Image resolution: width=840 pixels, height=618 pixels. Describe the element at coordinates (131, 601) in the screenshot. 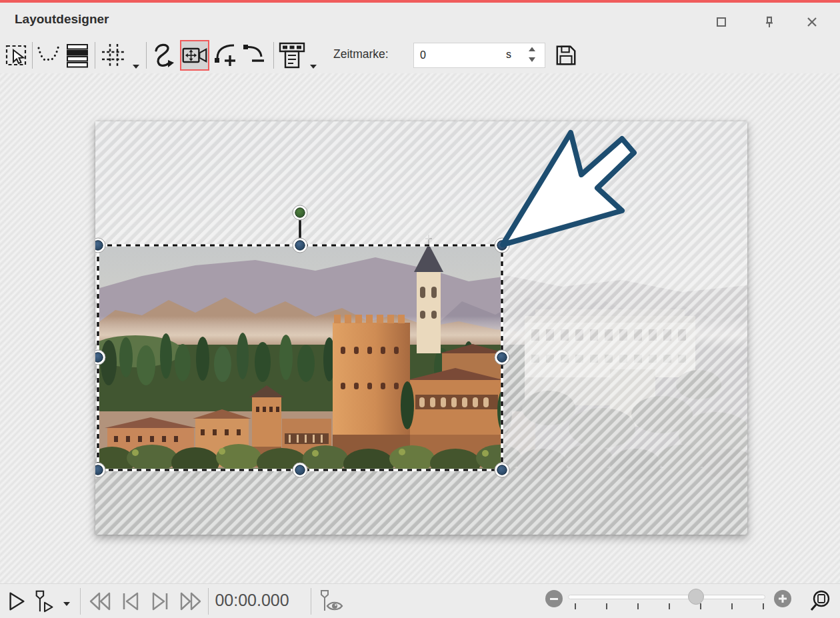

I see `skip-to-start-button` at that location.